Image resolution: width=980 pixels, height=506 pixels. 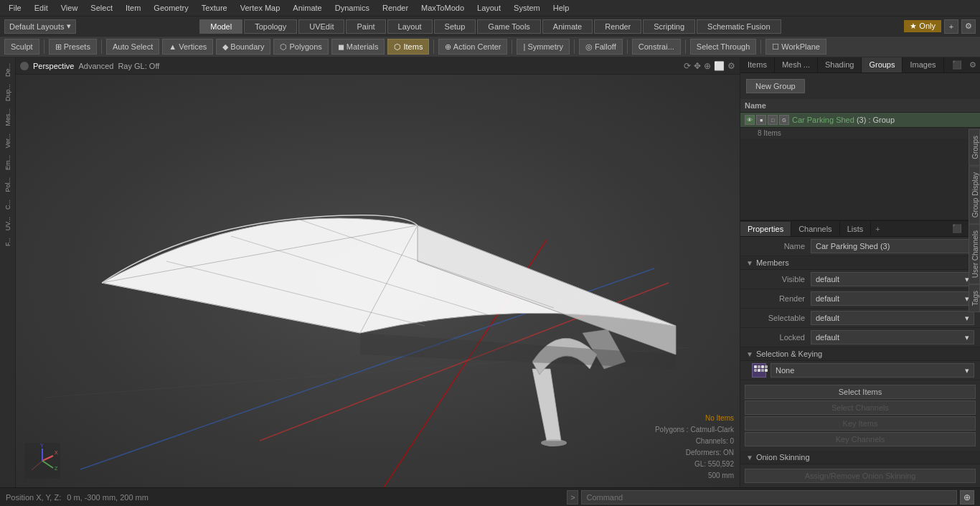 What do you see at coordinates (796, 65) in the screenshot?
I see `tab-mesh: Mesh ...` at bounding box center [796, 65].